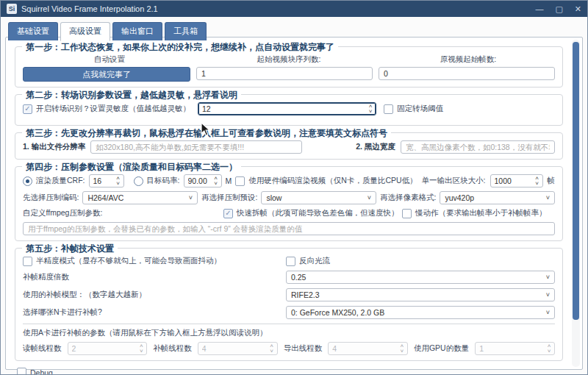  What do you see at coordinates (107, 349) in the screenshot?
I see `read-threads-spinner: ˄ ˅` at bounding box center [107, 349].